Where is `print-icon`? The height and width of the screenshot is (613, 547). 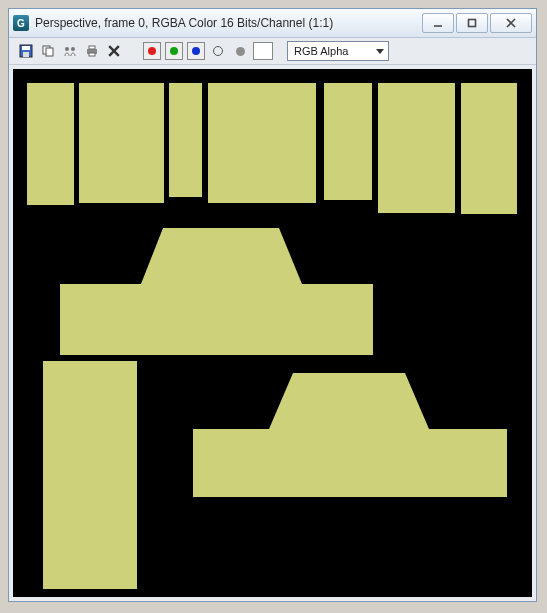
print-icon is located at coordinates (92, 51).